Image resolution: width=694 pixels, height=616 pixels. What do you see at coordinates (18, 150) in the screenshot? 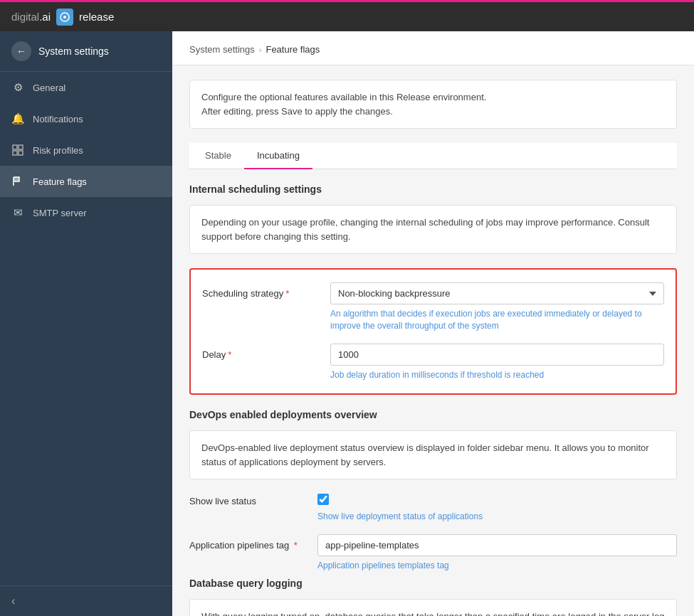
I see `risk-icon` at bounding box center [18, 150].